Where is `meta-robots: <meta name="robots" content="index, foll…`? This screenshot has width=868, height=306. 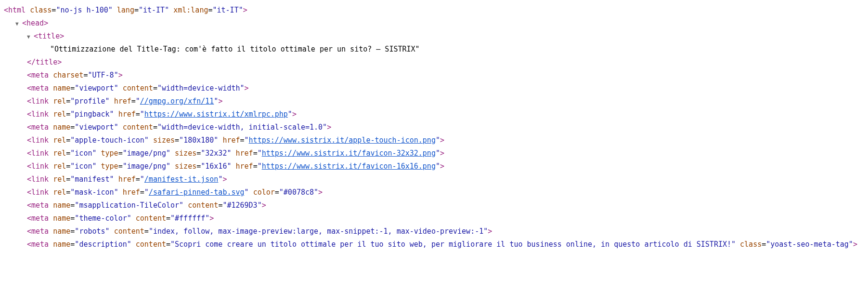
meta-robots: <meta name="robots" content="index, foll… is located at coordinates (434, 231).